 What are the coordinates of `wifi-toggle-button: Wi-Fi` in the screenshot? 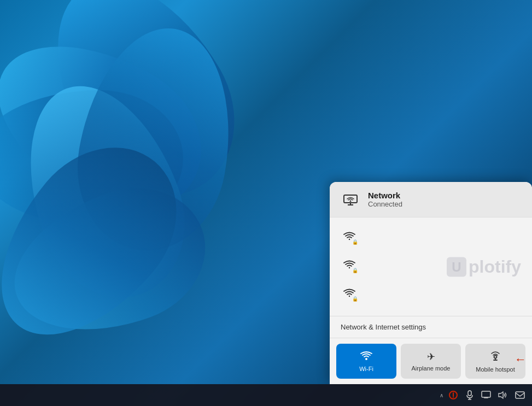 It's located at (366, 361).